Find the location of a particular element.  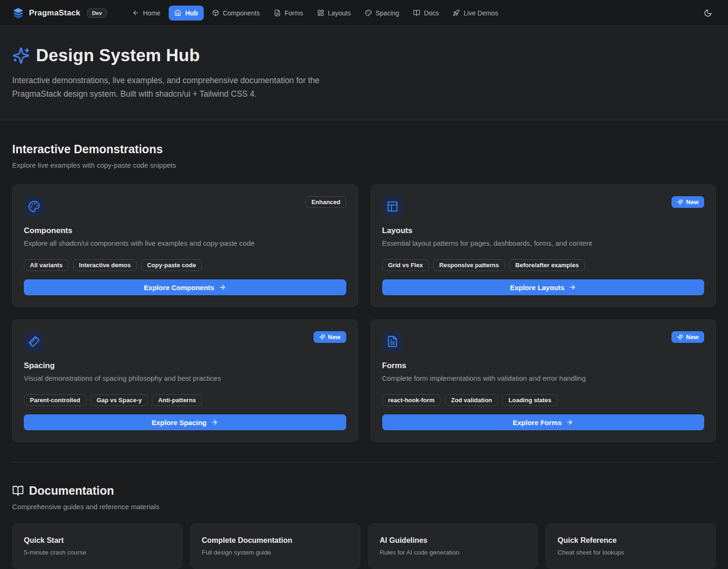

main-nav: Home Hub Components Forms Layouts is located at coordinates (315, 13).